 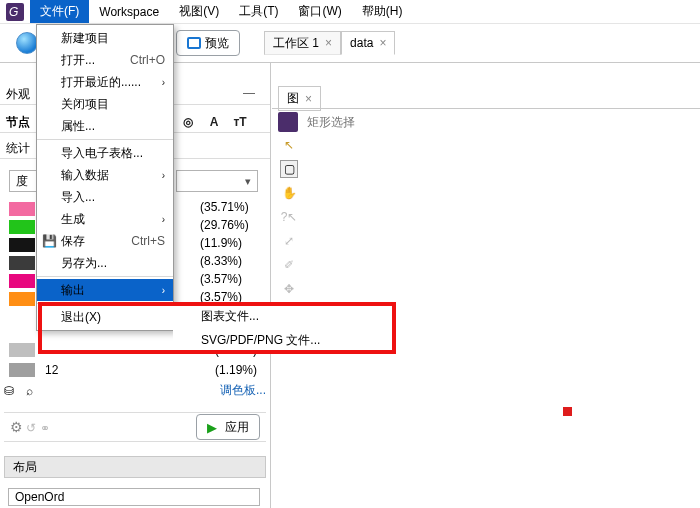 What do you see at coordinates (568, 412) in the screenshot?
I see `graph-node` at bounding box center [568, 412].